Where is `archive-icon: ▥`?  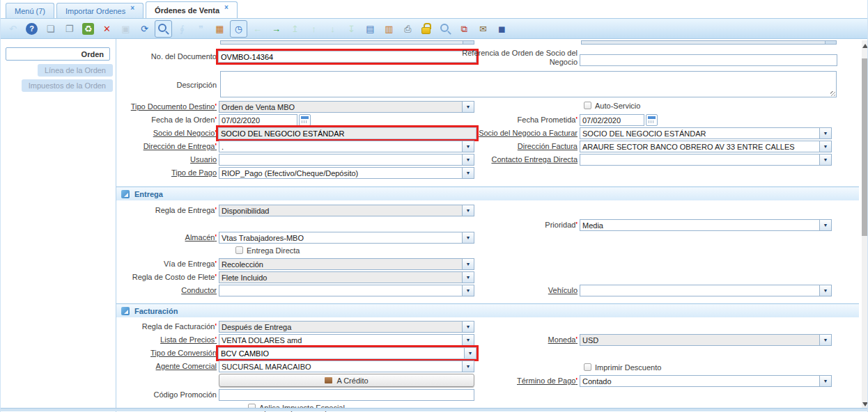
archive-icon: ▥ is located at coordinates (389, 29).